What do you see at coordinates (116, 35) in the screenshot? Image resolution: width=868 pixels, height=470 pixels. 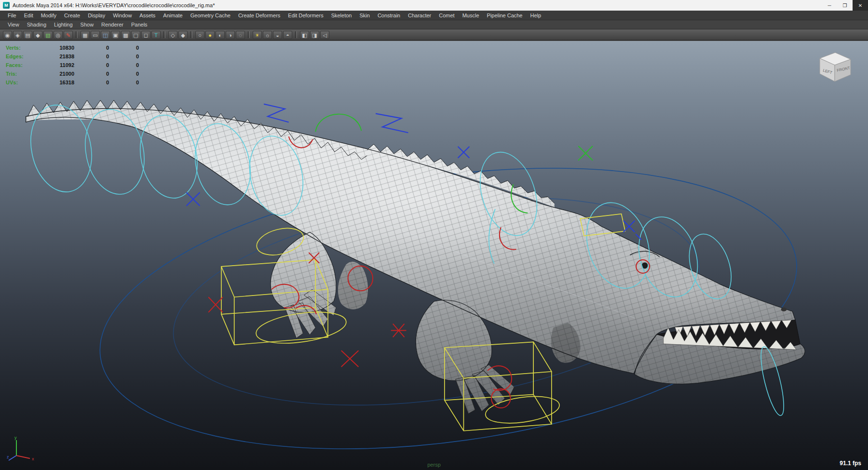 I see `gate-mask-icon: ▣` at bounding box center [116, 35].